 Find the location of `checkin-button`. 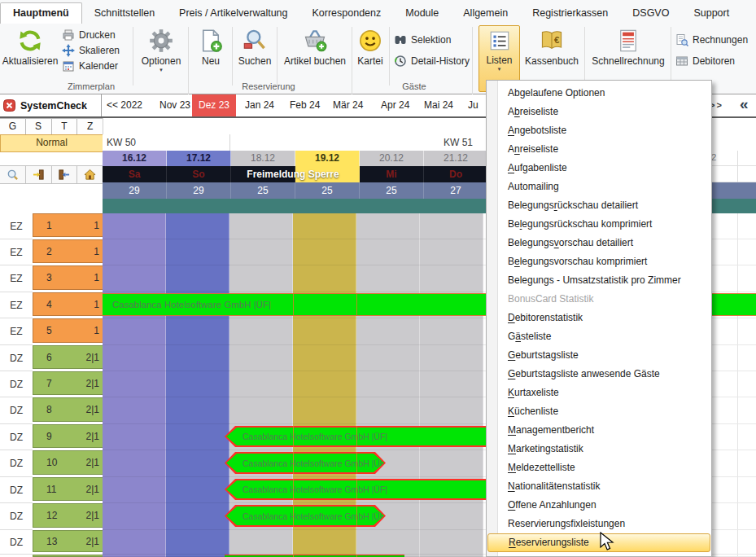

checkin-button is located at coordinates (39, 174).